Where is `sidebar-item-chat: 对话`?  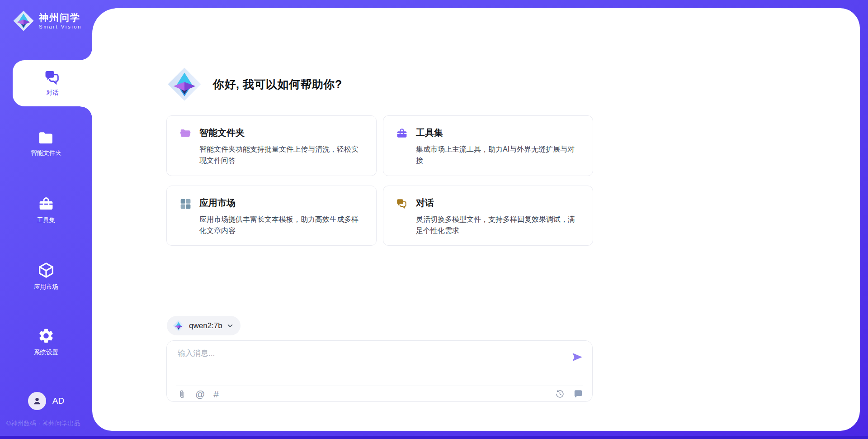 sidebar-item-chat: 对话 is located at coordinates (52, 83).